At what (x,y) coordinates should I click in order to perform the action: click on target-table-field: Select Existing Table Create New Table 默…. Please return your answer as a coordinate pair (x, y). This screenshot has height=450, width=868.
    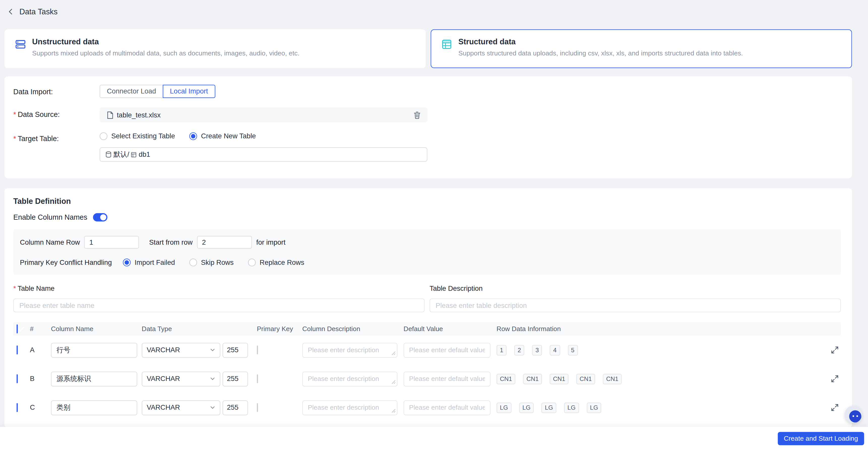
    Looking at the image, I should click on (264, 147).